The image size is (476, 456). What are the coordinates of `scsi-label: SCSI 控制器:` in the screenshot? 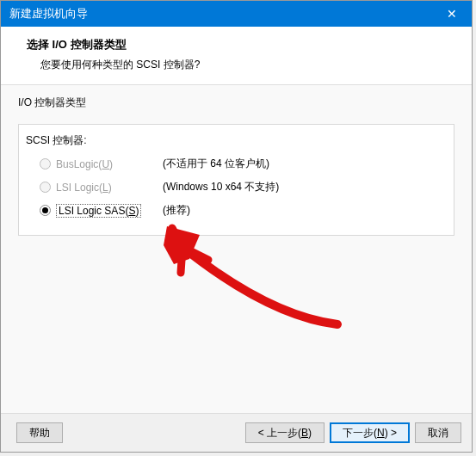 It's located at (236, 141).